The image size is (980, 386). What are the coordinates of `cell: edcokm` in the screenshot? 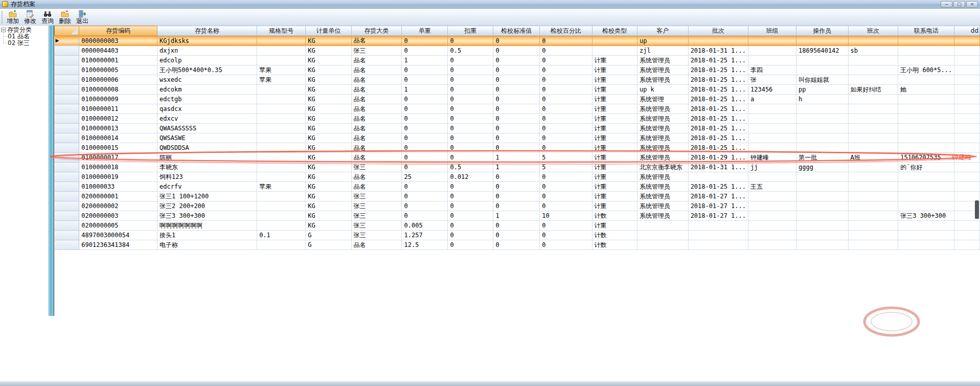 It's located at (208, 90).